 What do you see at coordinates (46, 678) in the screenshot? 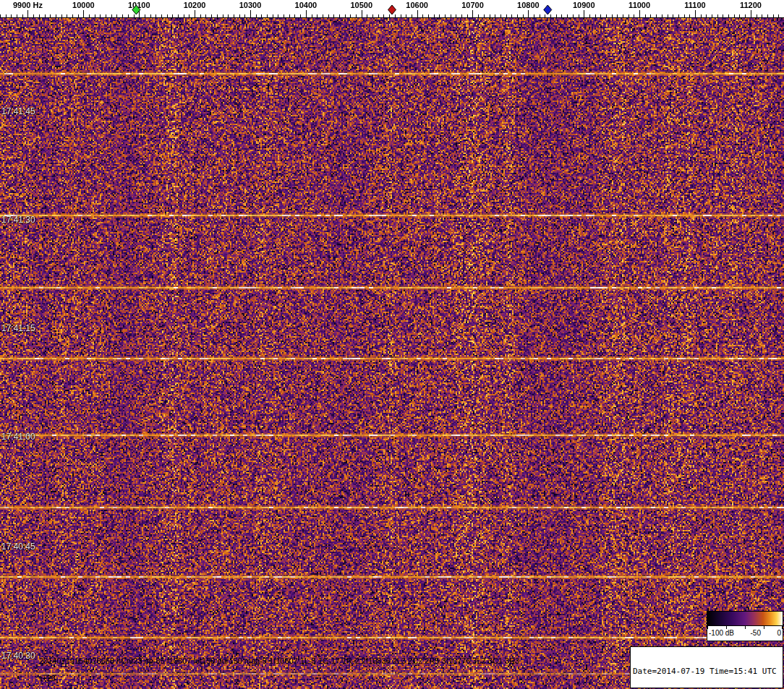
I see `trigger-status-text: ^t+26` at bounding box center [46, 678].